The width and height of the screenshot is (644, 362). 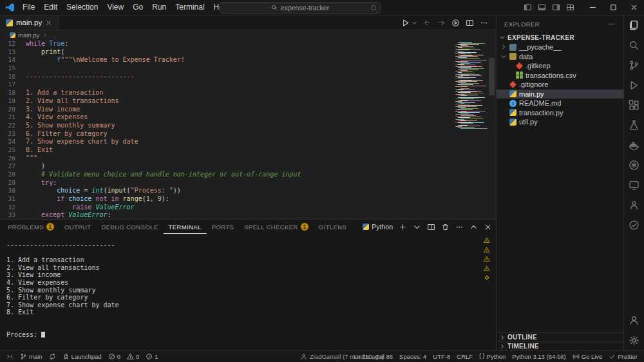 What do you see at coordinates (542, 8) in the screenshot?
I see `toggle-panel-icon` at bounding box center [542, 8].